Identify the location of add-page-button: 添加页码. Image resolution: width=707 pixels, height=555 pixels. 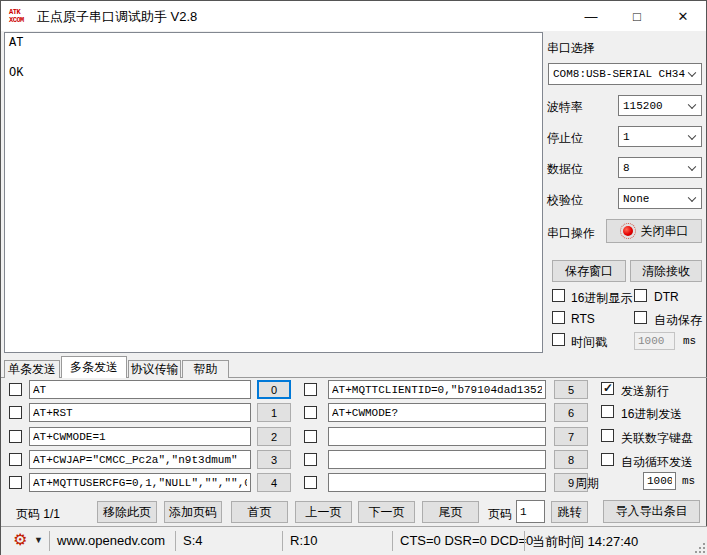
(193, 512).